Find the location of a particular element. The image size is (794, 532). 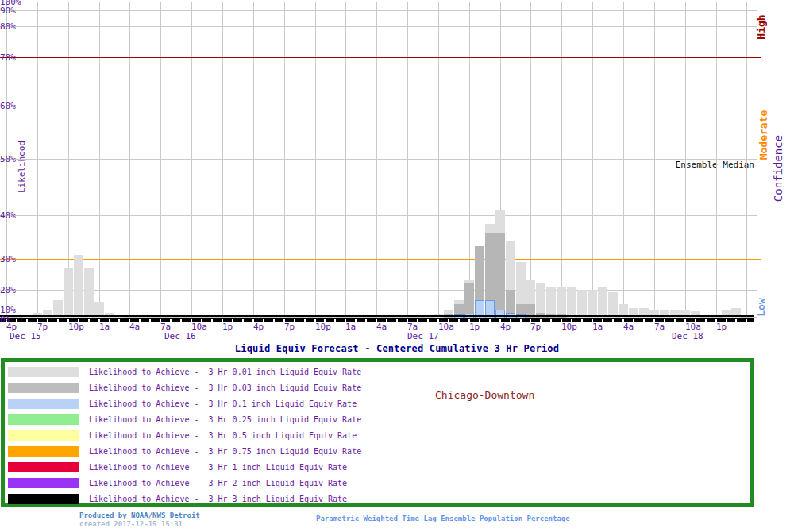

legend-label: Likelihood to Achieve - 3 Hr 2 inch Liqu… is located at coordinates (218, 483).